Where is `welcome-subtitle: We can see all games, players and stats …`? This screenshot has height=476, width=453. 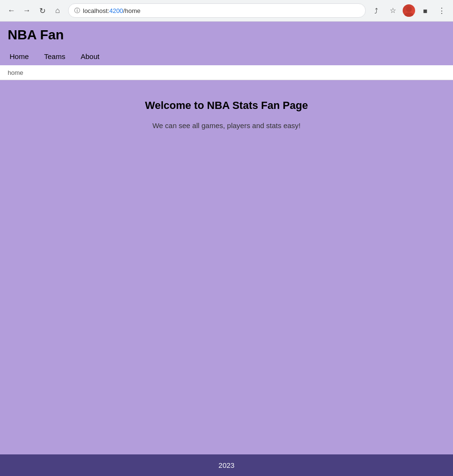 welcome-subtitle: We can see all games, players and stats … is located at coordinates (226, 126).